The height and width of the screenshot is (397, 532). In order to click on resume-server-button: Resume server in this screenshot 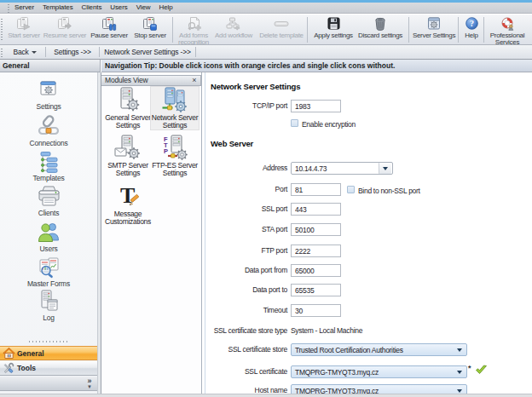, I will do `click(65, 30)`.